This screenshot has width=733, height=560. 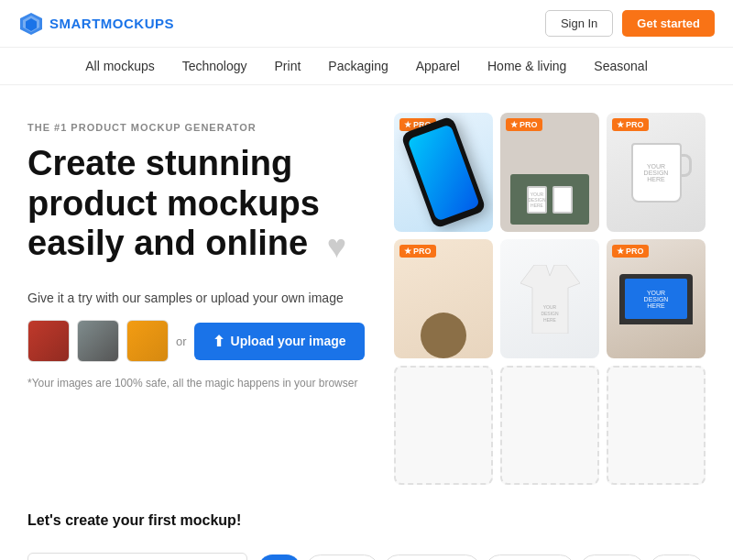 I want to click on hero-title: Create stunning product mockups easily a…, so click(x=202, y=204).